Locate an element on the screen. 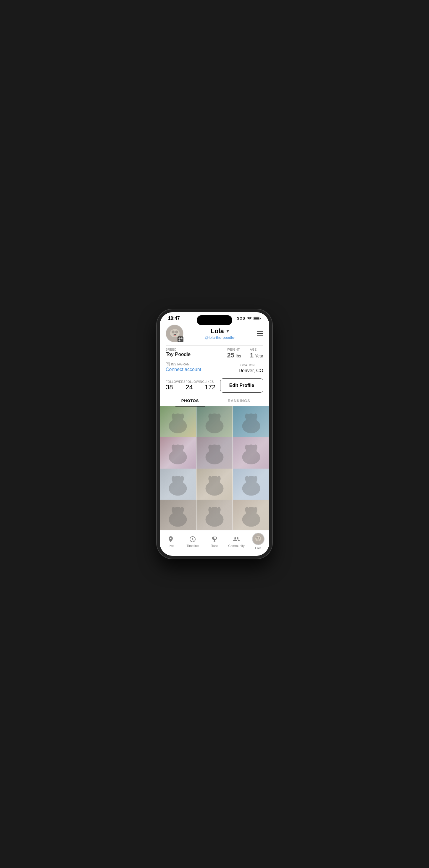 The image size is (429, 868). edit-profile-button: Edit Profile is located at coordinates (242, 385).